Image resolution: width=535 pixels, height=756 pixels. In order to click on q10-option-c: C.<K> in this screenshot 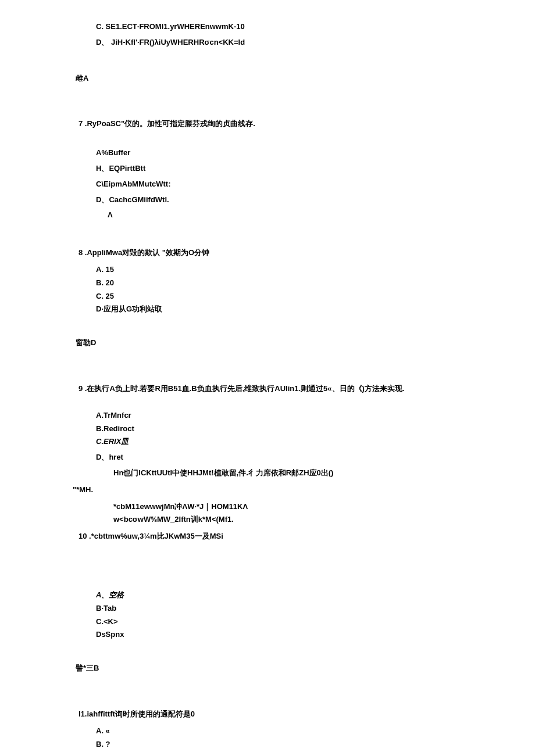, I will do `click(290, 622)`.